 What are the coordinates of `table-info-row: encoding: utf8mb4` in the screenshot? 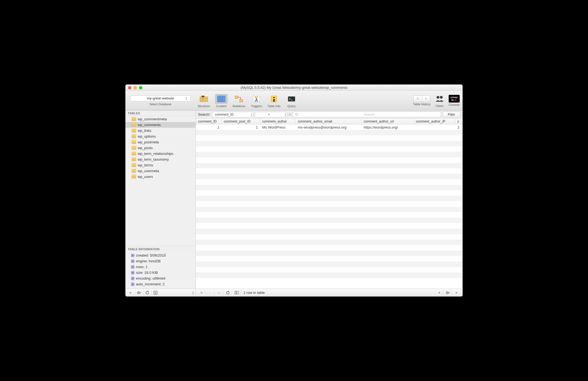 It's located at (162, 278).